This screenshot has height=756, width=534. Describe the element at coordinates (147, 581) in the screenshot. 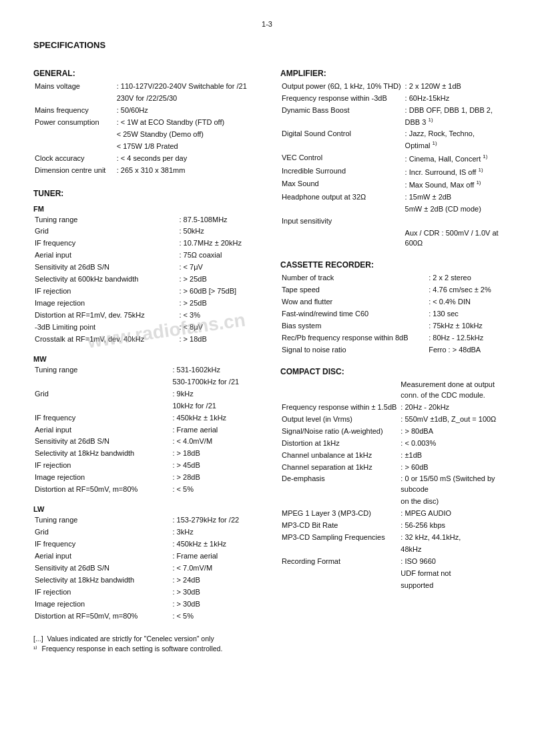

I see `table-row: Selectivity at 18kHz bandwidth: > 24dB` at that location.